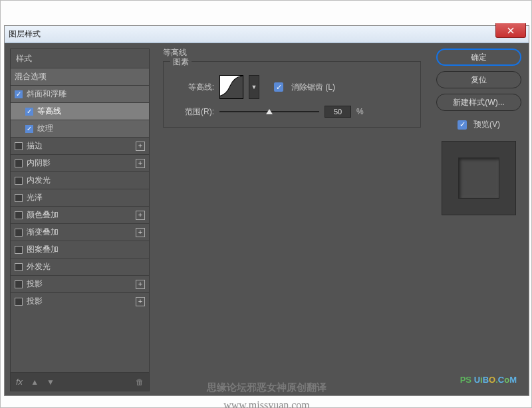  Describe the element at coordinates (479, 102) in the screenshot. I see `new-style-button: 新建样式(W)...` at that location.